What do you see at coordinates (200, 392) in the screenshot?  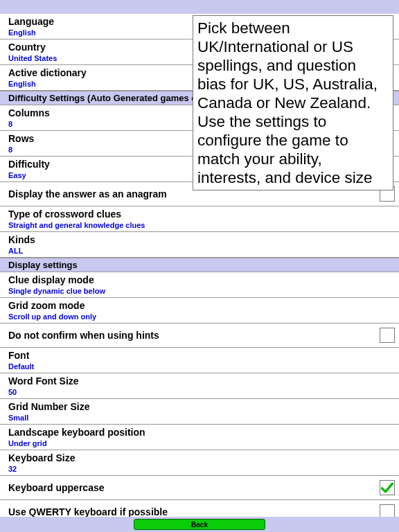 I see `value: 50` at bounding box center [200, 392].